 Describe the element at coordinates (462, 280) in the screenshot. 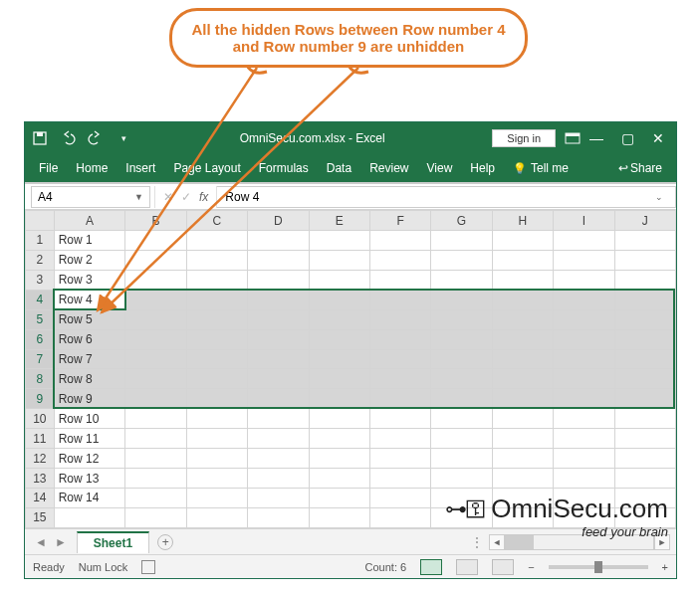

I see `cell-G3` at that location.